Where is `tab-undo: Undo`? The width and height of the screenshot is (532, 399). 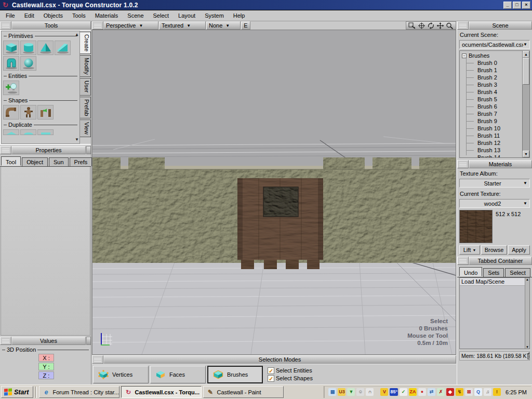 tab-undo: Undo is located at coordinates (471, 272).